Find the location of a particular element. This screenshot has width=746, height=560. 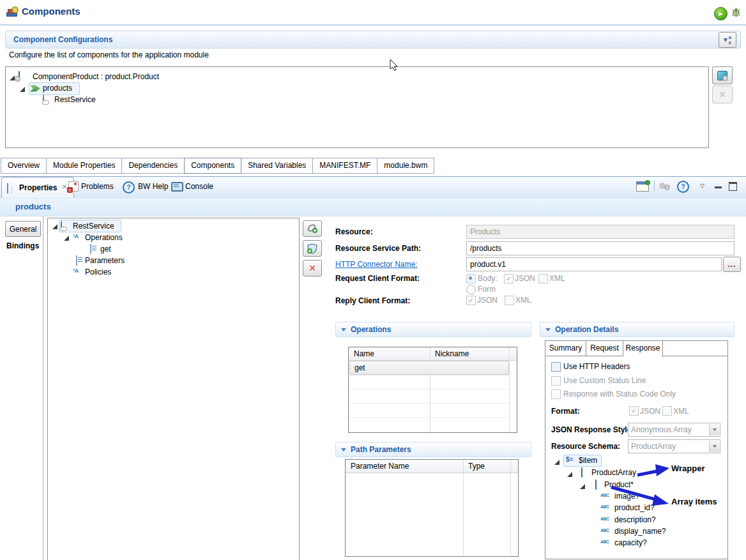

resource-service-path-label: Resource Service Path: is located at coordinates (378, 248).